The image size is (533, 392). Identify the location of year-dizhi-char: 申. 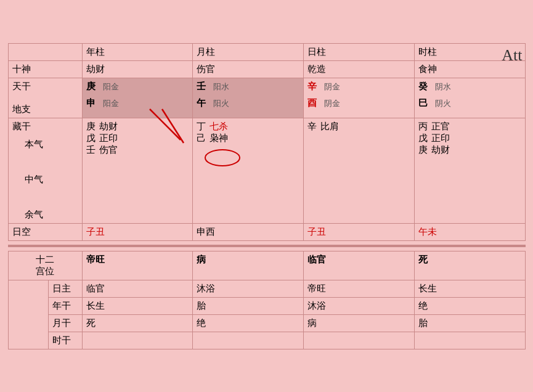
(91, 104).